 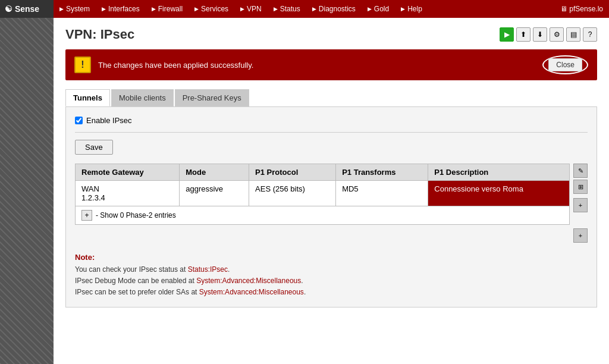 I want to click on notes-section: Note: You can check your IPsec status at…, so click(x=331, y=275).